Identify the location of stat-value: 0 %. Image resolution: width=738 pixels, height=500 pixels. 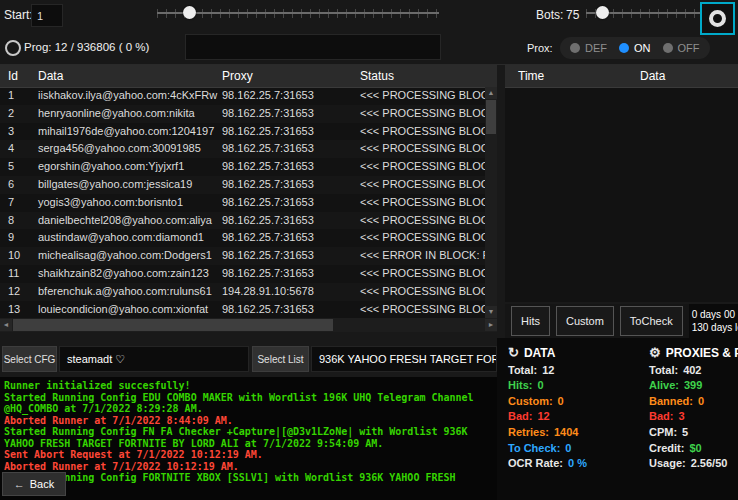
(578, 463).